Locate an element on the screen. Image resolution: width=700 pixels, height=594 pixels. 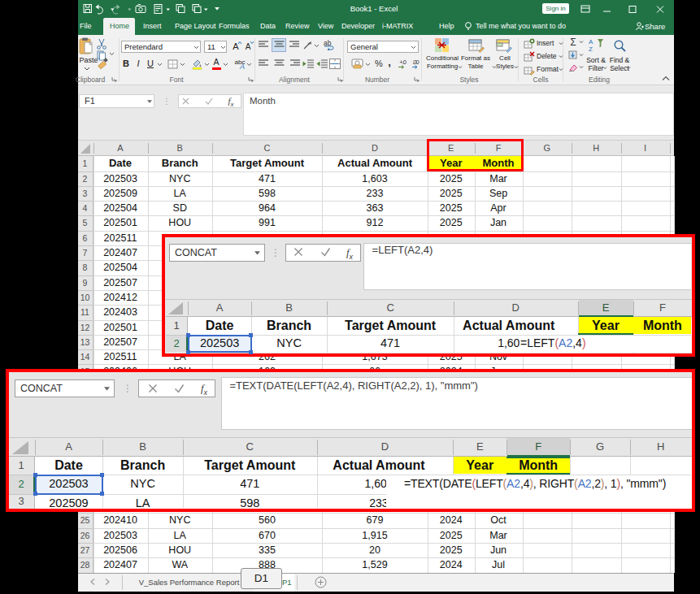
svg-text: Z is located at coordinates (590, 49).